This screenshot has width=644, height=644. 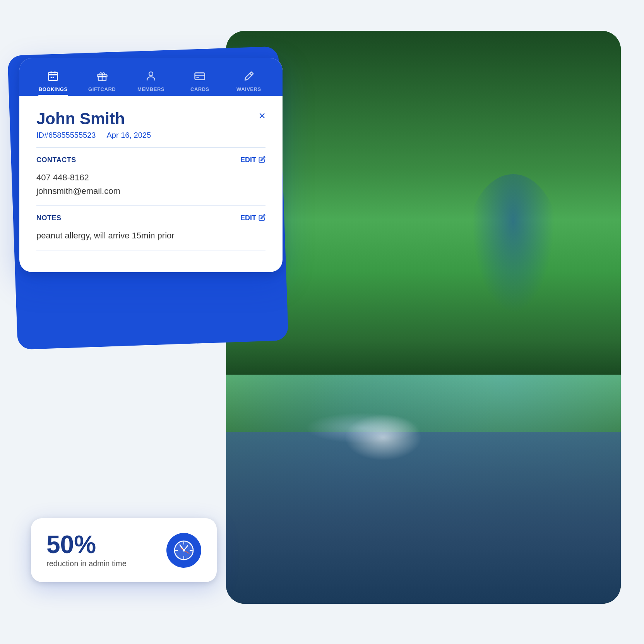 I want to click on stats-card: 50% reduction in admin time, so click(x=124, y=550).